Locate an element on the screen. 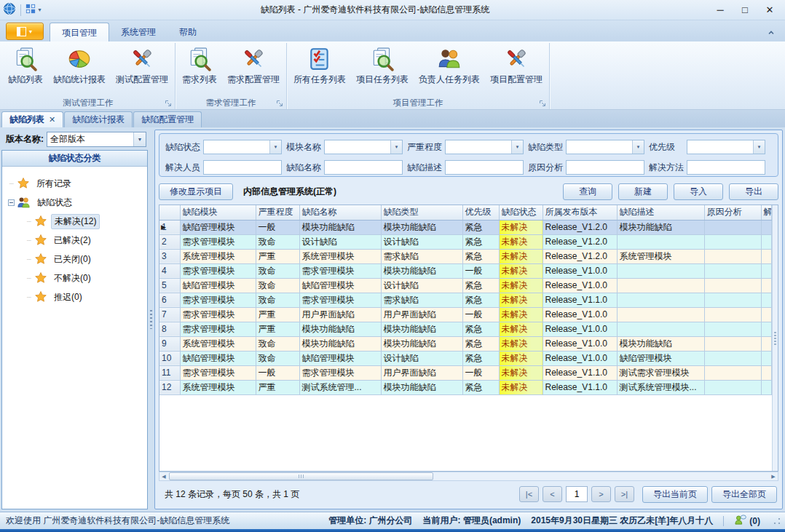 The height and width of the screenshot is (532, 785). column-header-缺陷模块: 缺陷模块 is located at coordinates (218, 213).